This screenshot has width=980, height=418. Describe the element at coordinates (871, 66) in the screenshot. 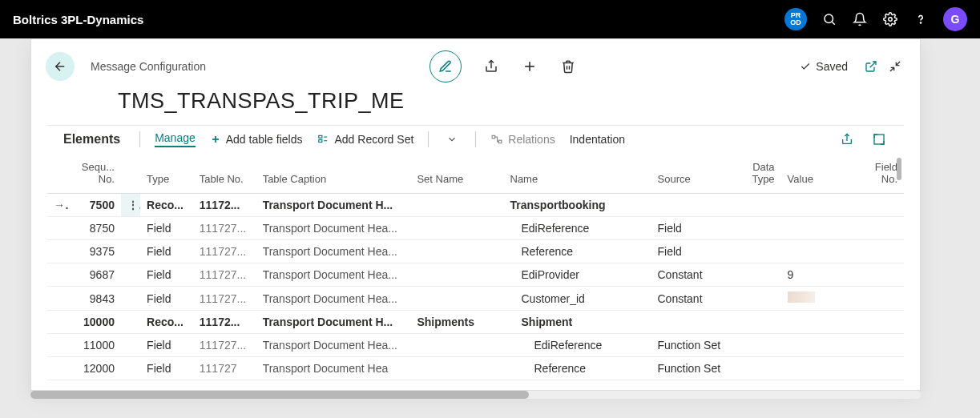

I see `popout-icon` at that location.